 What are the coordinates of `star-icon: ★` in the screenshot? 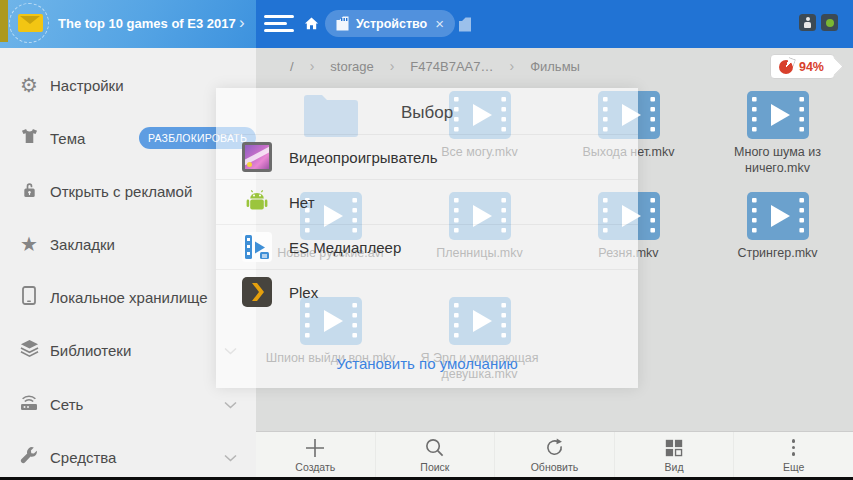 It's located at (29, 244).